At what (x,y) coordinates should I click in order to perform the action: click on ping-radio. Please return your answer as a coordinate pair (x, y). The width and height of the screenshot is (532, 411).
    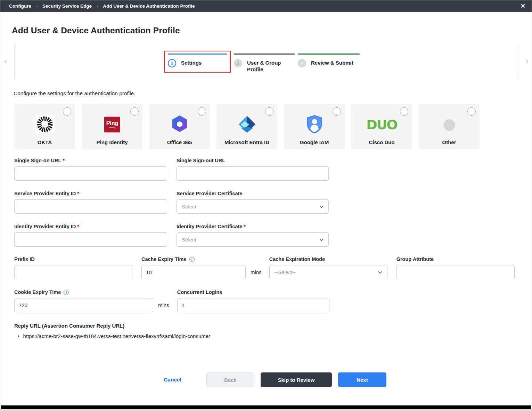
    Looking at the image, I should click on (134, 112).